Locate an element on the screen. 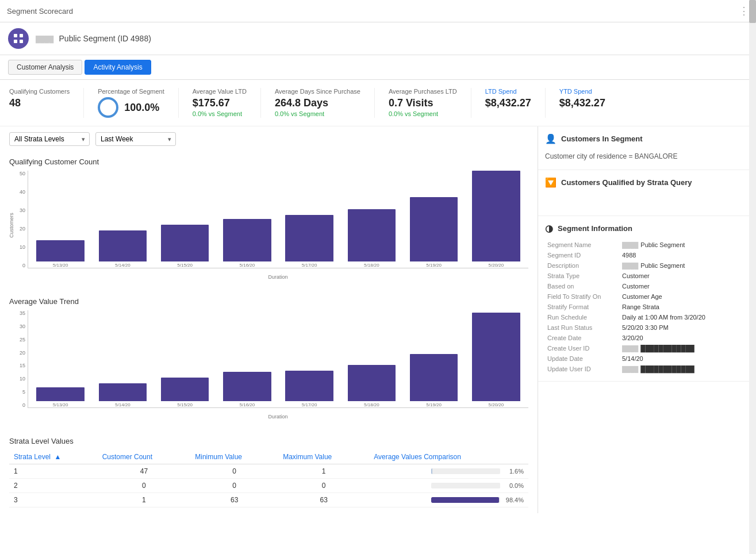 The image size is (756, 554). segment-info-row: Stratify FormatRange Strata is located at coordinates (647, 307).